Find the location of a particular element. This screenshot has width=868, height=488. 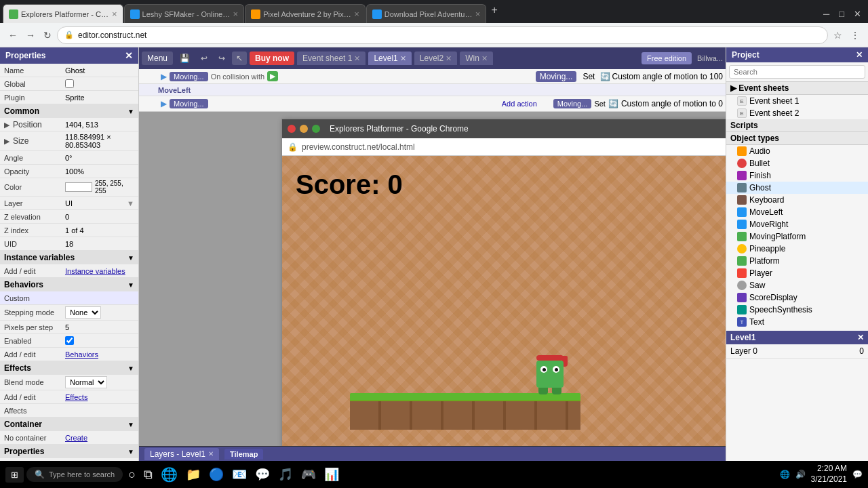

tree-event-sheet-1: E Event sheet 1 is located at coordinates (797, 101).